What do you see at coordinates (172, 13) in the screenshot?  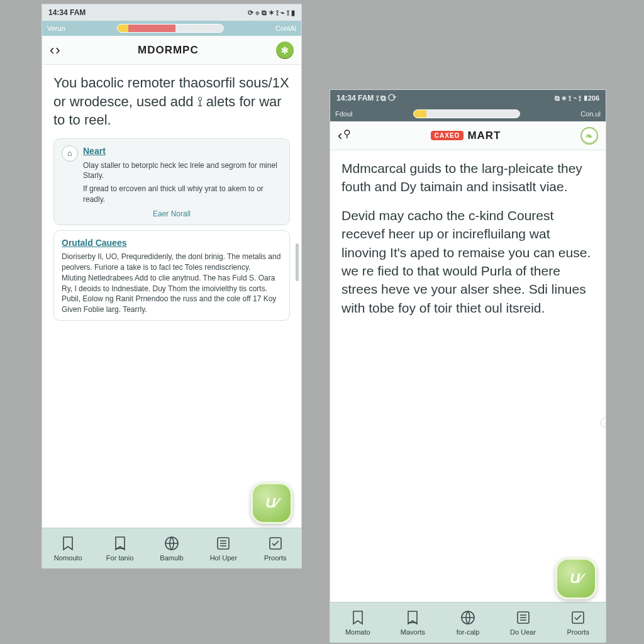 I see `status-bar: 14:34 FAM ⟳ ⟐ ⧉ ✶ ⟟ ⌁ ⟟ ▮` at bounding box center [172, 13].